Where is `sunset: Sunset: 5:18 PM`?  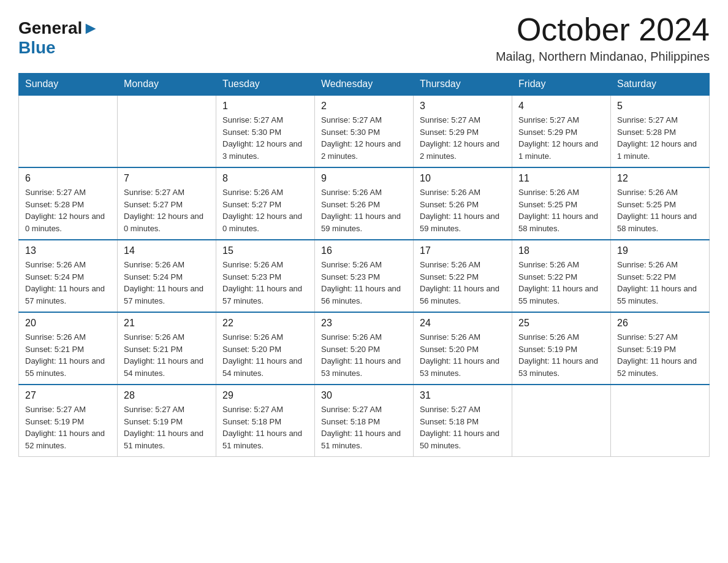
sunset: Sunset: 5:18 PM is located at coordinates (463, 422).